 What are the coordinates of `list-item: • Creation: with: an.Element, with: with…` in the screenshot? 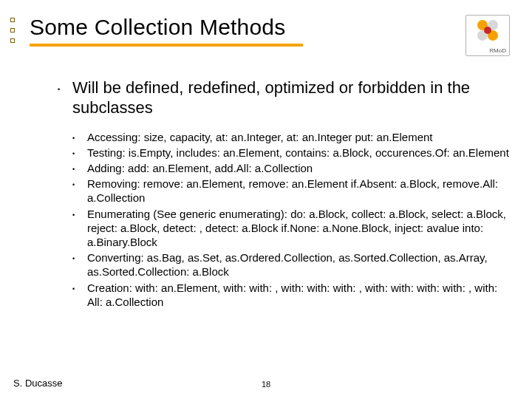 It's located at (293, 295).